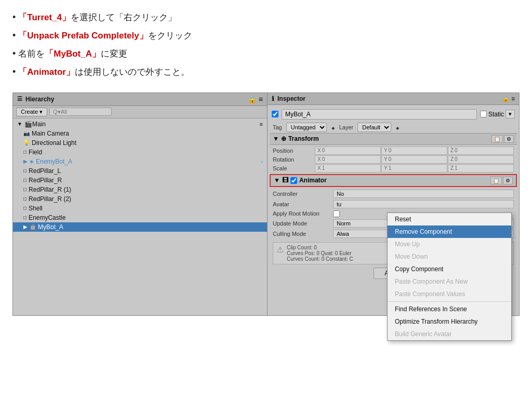  What do you see at coordinates (262, 162) in the screenshot?
I see `arrow-right-icon: ›` at bounding box center [262, 162].